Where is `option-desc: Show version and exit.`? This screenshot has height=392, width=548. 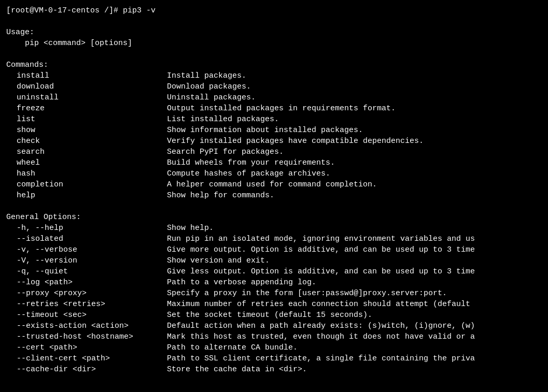
option-desc: Show version and exit. is located at coordinates (218, 261).